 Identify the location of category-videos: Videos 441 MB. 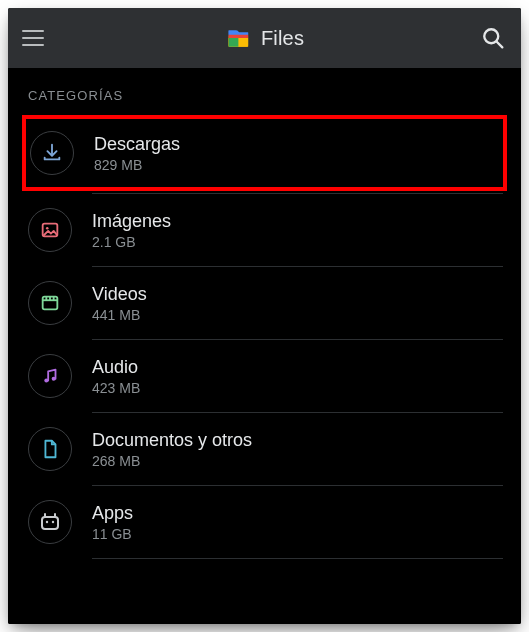
(264, 303).